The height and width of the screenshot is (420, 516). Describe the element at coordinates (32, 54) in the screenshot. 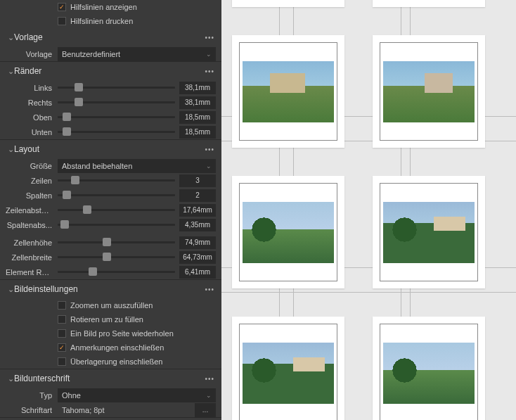

I see `template-label: Vorlage` at that location.